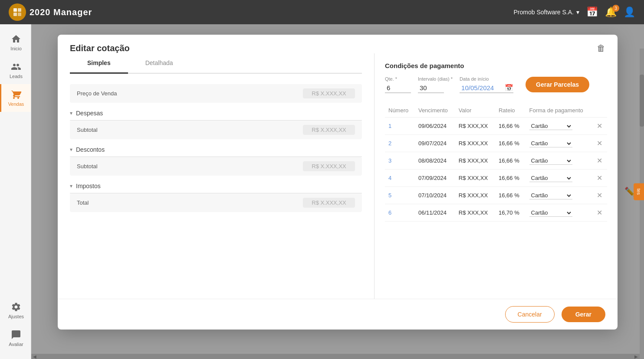  What do you see at coordinates (87, 130) in the screenshot?
I see `subtotal1-label: Subtotal` at bounding box center [87, 130].